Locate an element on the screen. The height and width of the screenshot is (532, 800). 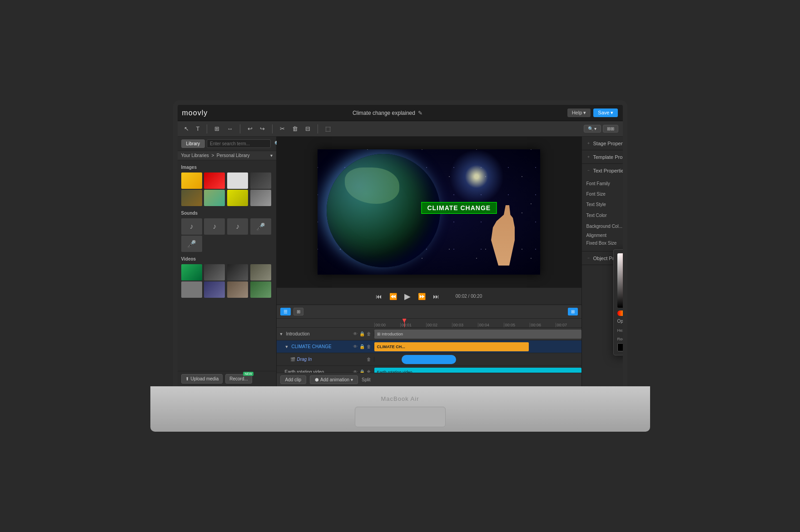
select-tool-icon: ↖ is located at coordinates (186, 129).